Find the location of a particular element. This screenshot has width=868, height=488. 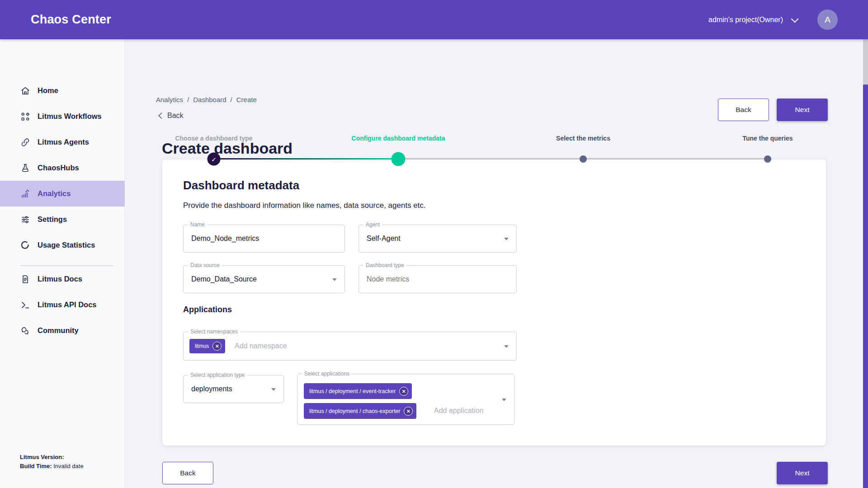

api-docs-icon is located at coordinates (25, 305).